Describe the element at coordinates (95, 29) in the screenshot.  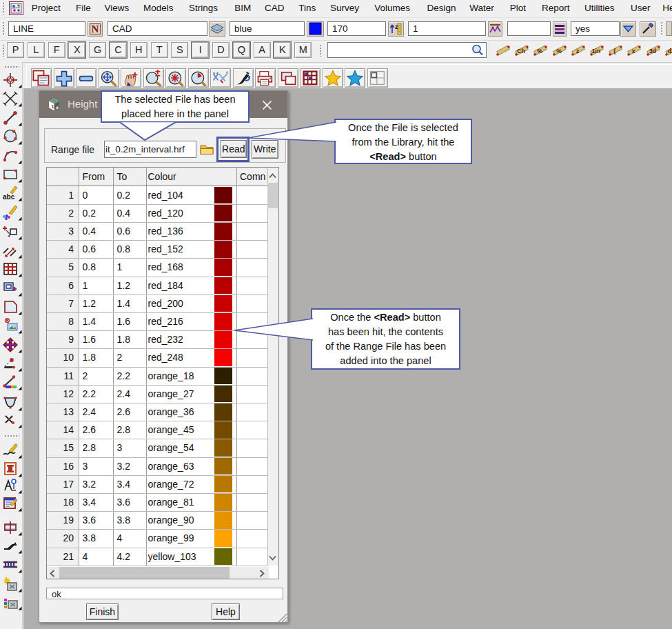
I see `svg-text: N` at that location.